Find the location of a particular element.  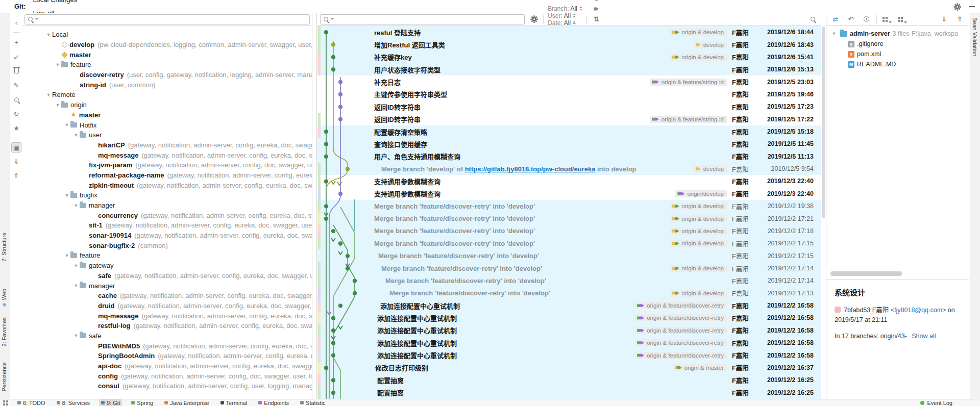

checkout-icon: ↙ is located at coordinates (16, 57).